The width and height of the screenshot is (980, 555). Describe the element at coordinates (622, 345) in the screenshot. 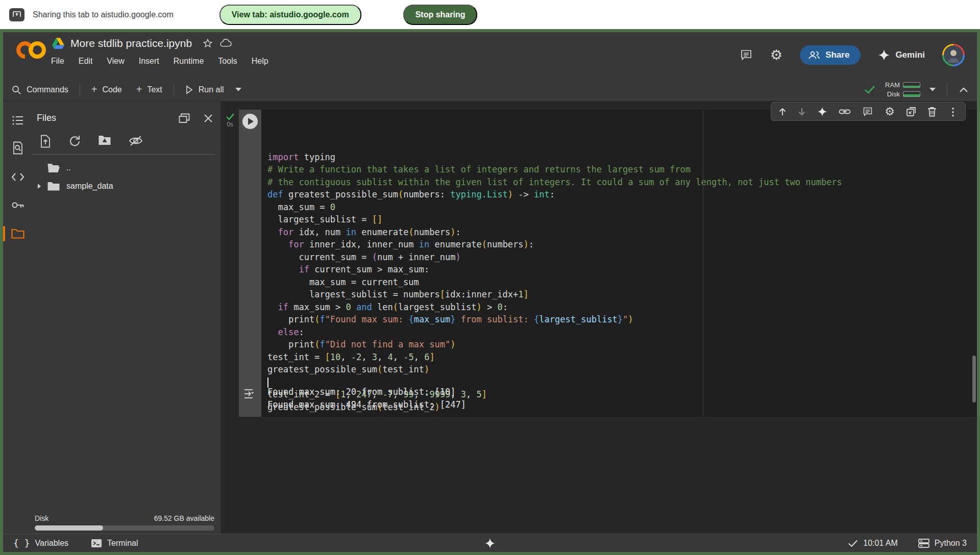

I see `code-line: print(f"Did not find a max sum")` at that location.